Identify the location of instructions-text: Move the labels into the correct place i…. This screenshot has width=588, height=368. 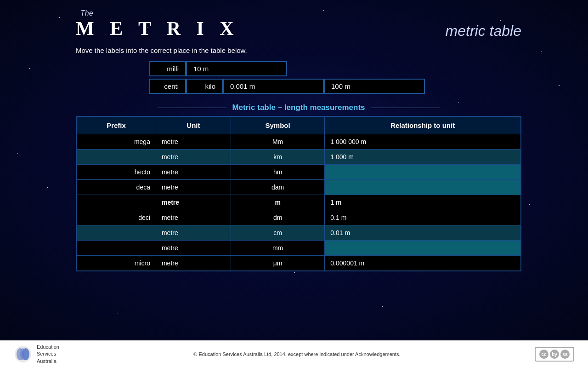
(299, 51).